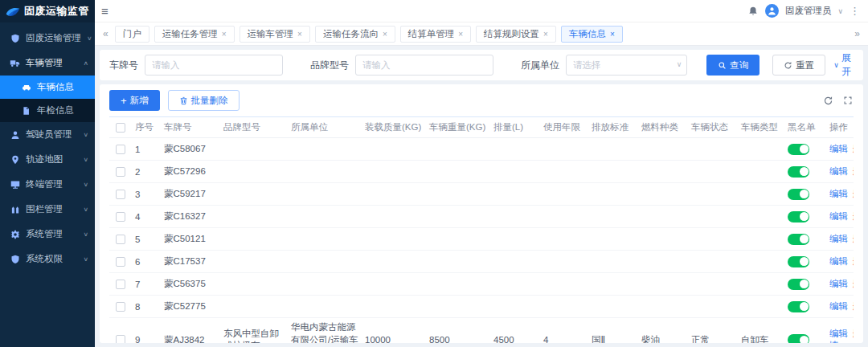 The image size is (868, 347). I want to click on brand-filter-input, so click(424, 65).